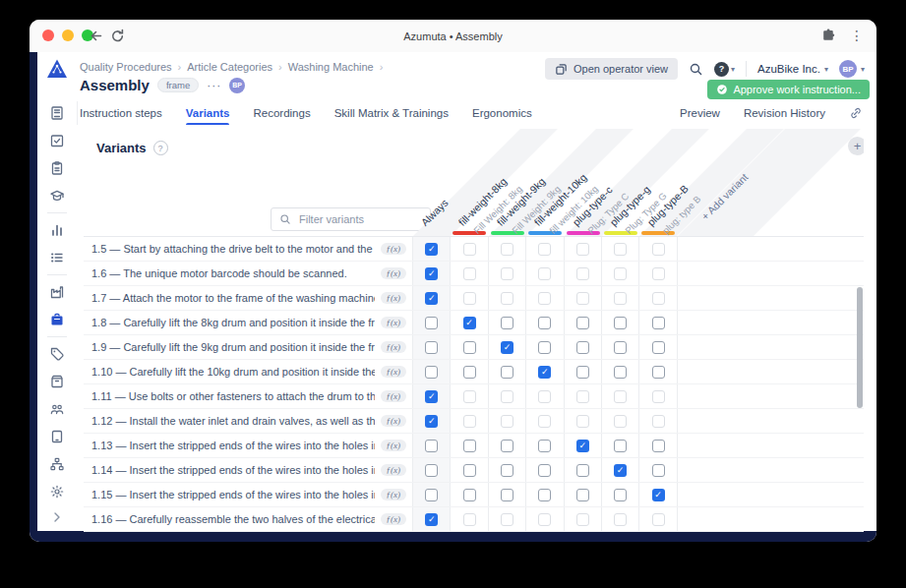 This screenshot has width=906, height=588. What do you see at coordinates (612, 69) in the screenshot?
I see `open-operator-view-button: Open operator view` at bounding box center [612, 69].